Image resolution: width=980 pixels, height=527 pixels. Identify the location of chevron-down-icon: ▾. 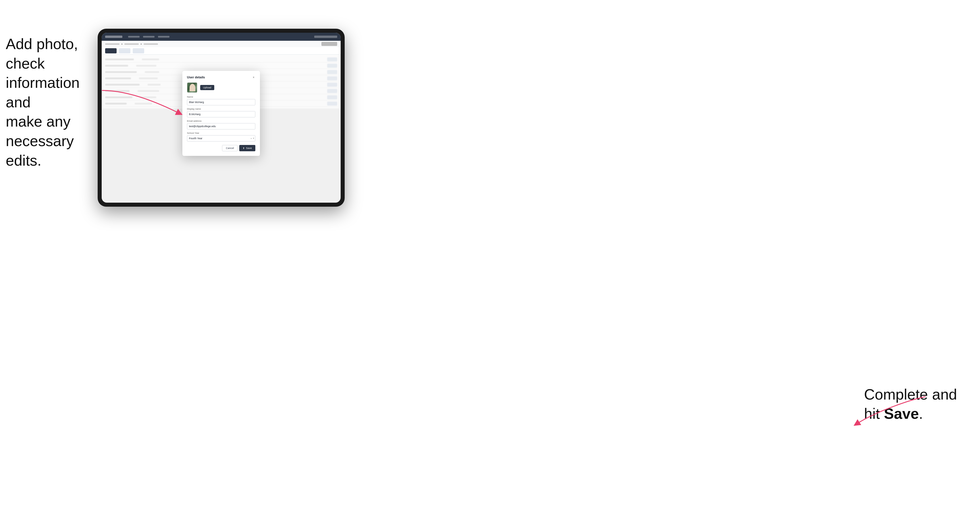
(253, 138).